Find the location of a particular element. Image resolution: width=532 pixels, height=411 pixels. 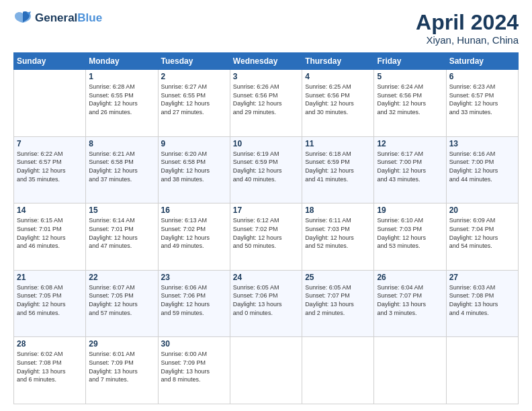

table-row: 16Sunrise: 6:13 AMSunset: 7:02 PMDayligh… is located at coordinates (193, 237).